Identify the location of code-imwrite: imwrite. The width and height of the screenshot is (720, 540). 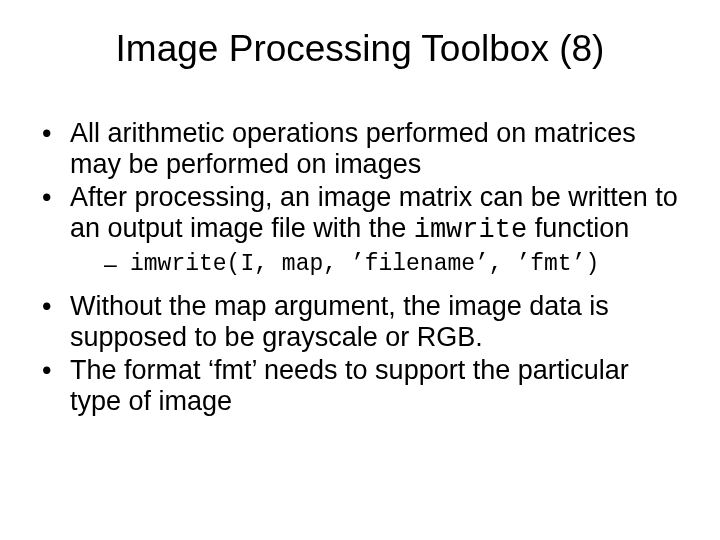
(470, 230).